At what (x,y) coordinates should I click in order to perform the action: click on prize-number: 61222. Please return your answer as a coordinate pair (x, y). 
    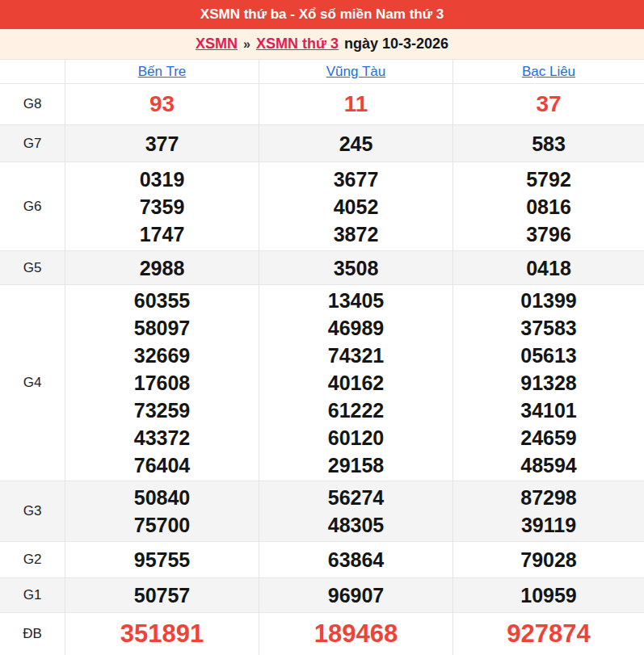
    Looking at the image, I should click on (356, 410).